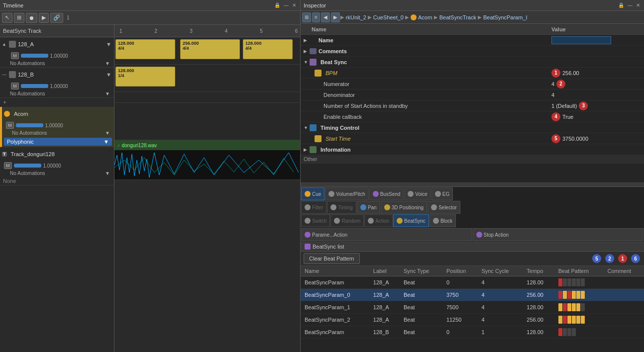  What do you see at coordinates (335, 17) in the screenshot?
I see `nav-forward-btn: ▶` at bounding box center [335, 17].